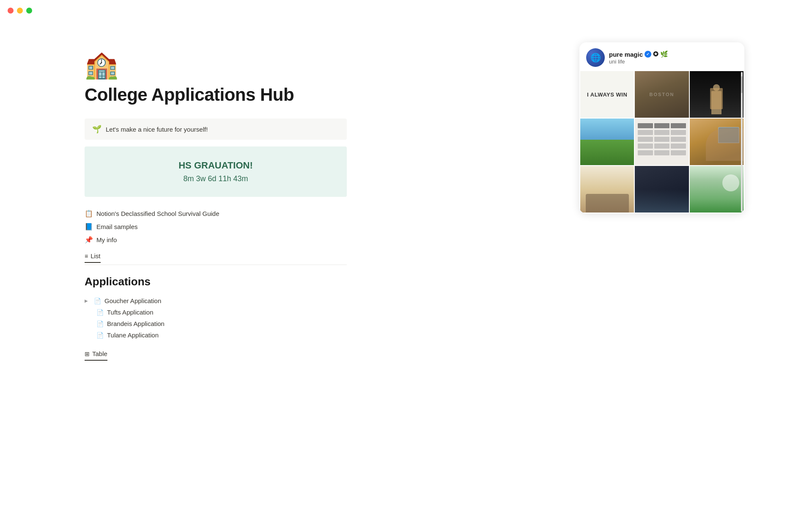  Describe the element at coordinates (216, 265) in the screenshot. I see `section-divider` at that location.